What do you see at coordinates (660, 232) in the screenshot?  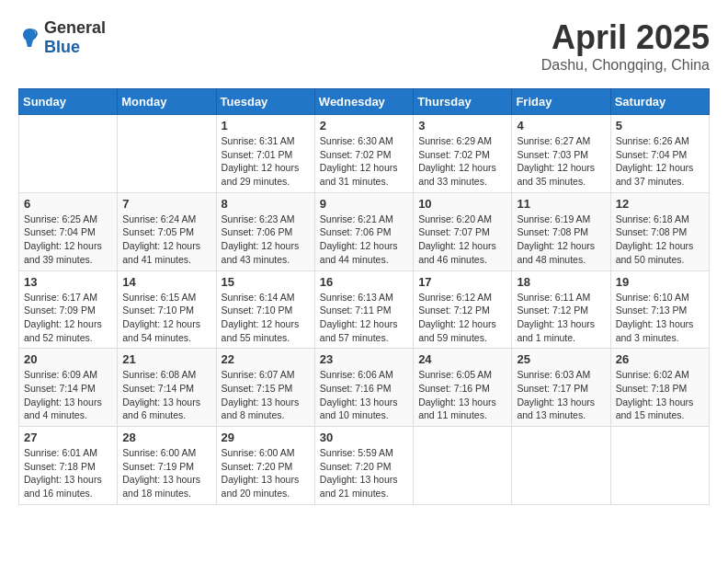 I see `table-row: 12Sunrise: 6:18 AMSunset: 7:08 PMDayligh…` at bounding box center [660, 232].